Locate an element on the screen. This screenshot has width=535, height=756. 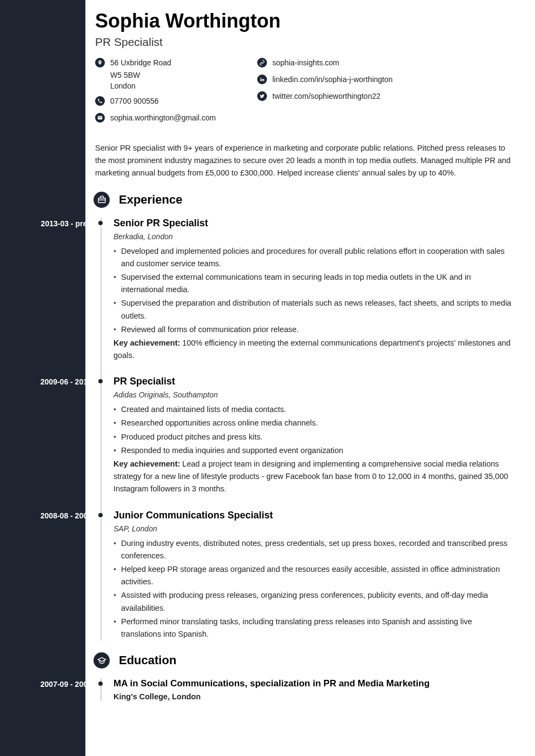
email-text: sophia.worthington@gmail.com is located at coordinates (163, 118).